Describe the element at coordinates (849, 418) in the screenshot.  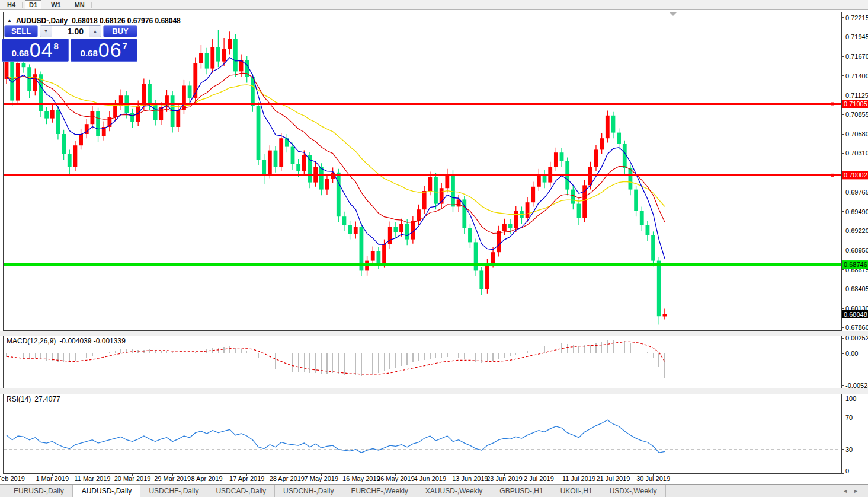
I see `svg-text: 70` at that location.